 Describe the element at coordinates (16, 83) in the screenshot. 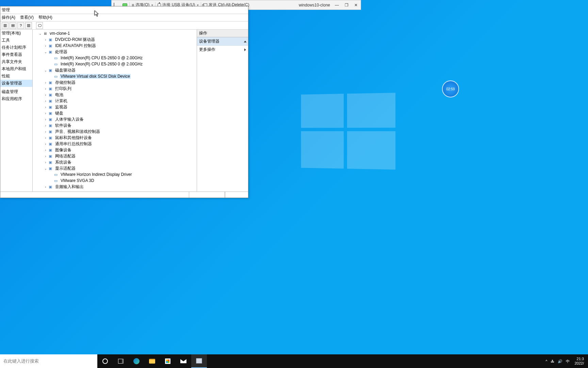

I see `left-nav-item: 设备管理器` at that location.